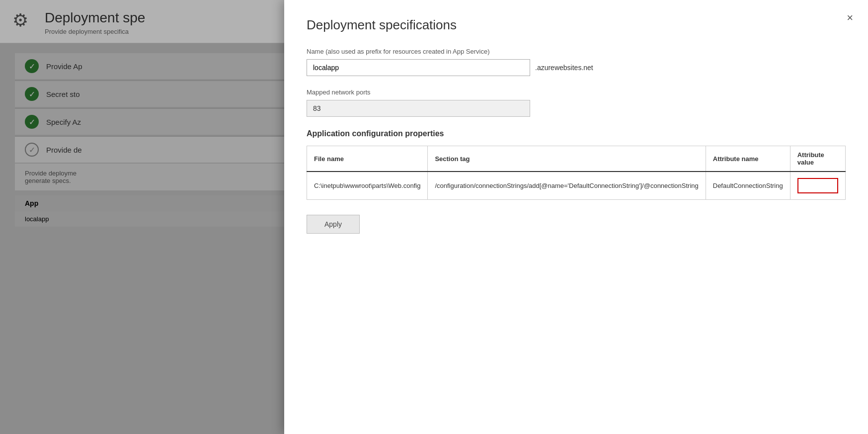  I want to click on name-field-group: Name (also used as prefix for resources …, so click(576, 62).